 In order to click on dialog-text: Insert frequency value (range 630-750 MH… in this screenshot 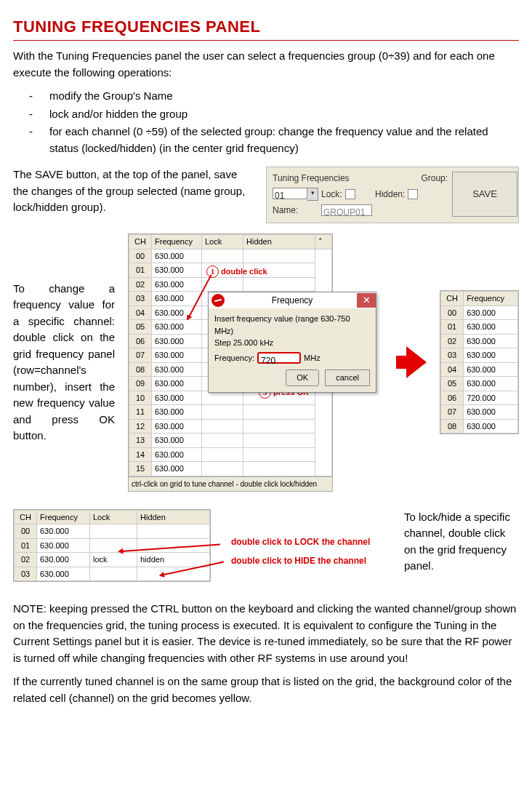, I will do `click(292, 324)`.